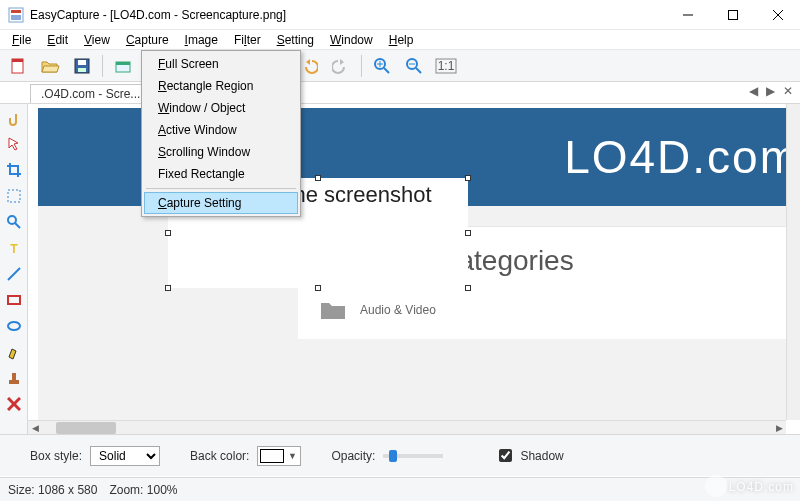 The width and height of the screenshot is (800, 501). Describe the element at coordinates (22, 40) in the screenshot. I see `menu-file: File` at that location.